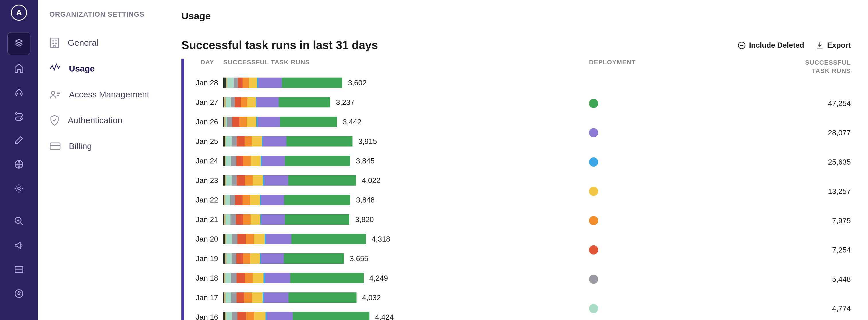 The width and height of the screenshot is (868, 320). What do you see at coordinates (720, 103) in the screenshot?
I see `legend-row: 47,254` at bounding box center [720, 103].